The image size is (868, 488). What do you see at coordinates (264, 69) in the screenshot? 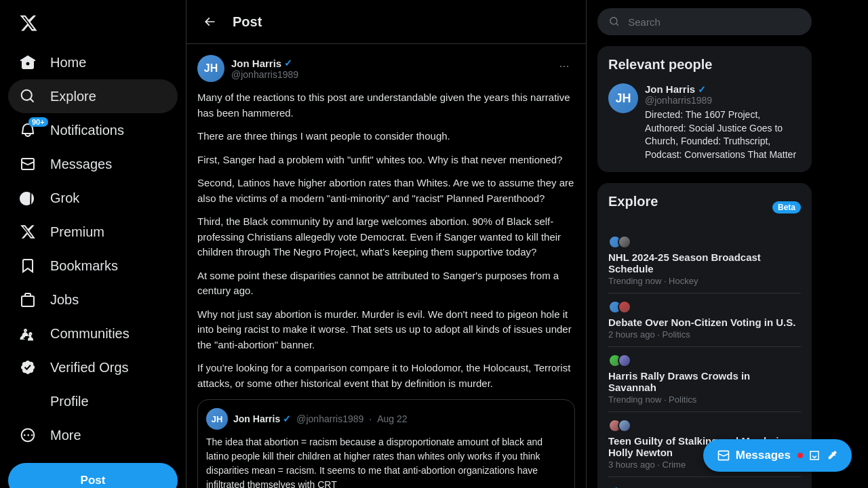
I see `author-details: Jon Harris ✓ @jonharris1989` at bounding box center [264, 69].